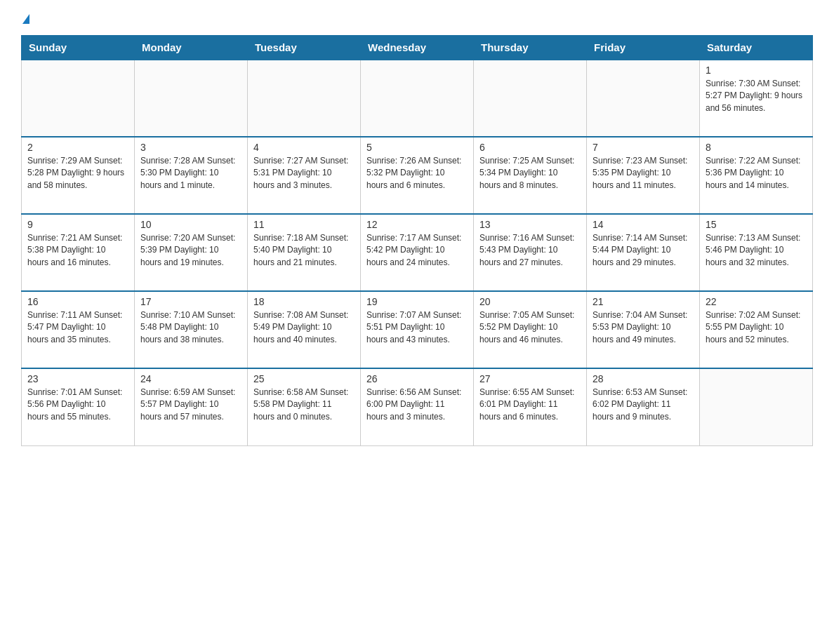 Image resolution: width=834 pixels, height=644 pixels. What do you see at coordinates (305, 253) in the screenshot?
I see `calendar-cell: 11Sunrise: 7:18 AM Sunset: 5:40 PM Dayli…` at bounding box center [305, 253].